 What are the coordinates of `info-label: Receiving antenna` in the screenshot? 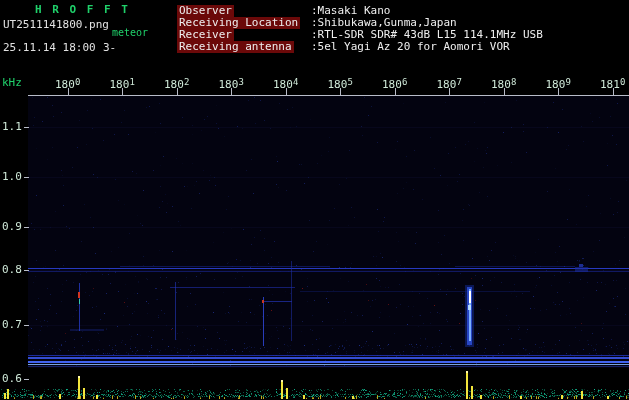 It's located at (236, 47).